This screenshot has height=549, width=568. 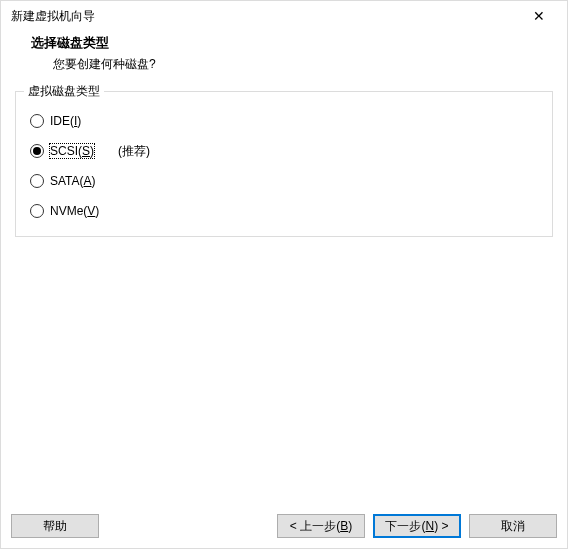 What do you see at coordinates (74, 211) in the screenshot?
I see `radio-label-nvme: NVMe(V)` at bounding box center [74, 211].